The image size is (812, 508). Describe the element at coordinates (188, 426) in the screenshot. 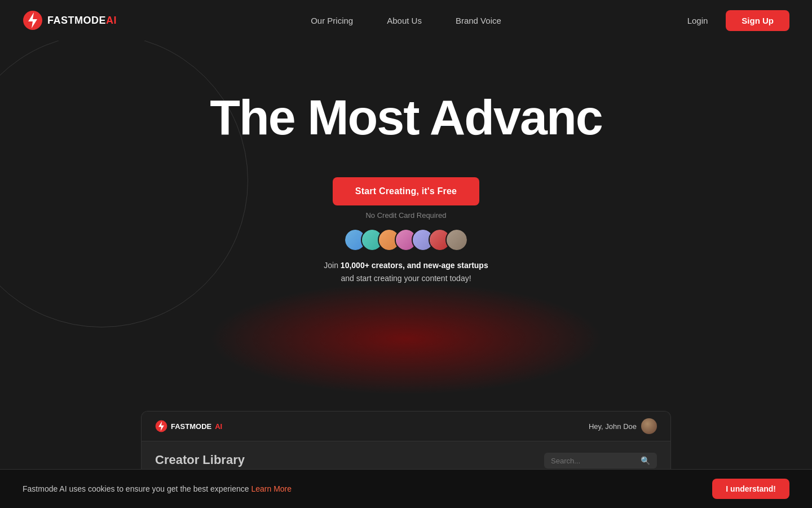

I see `app-preview-logo: FASTMODE AI` at that location.